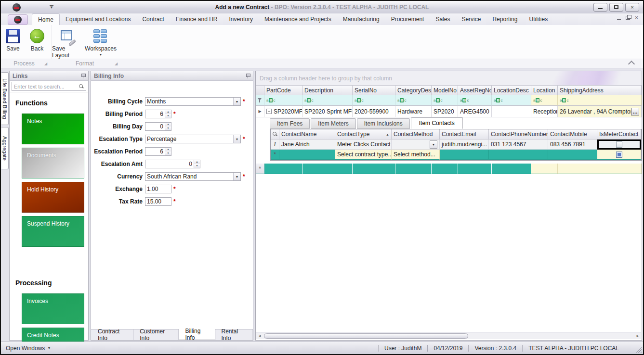 The height and width of the screenshot is (355, 644). Describe the element at coordinates (573, 144) in the screenshot. I see `cell-contactmobile: 083 456 7891` at that location.